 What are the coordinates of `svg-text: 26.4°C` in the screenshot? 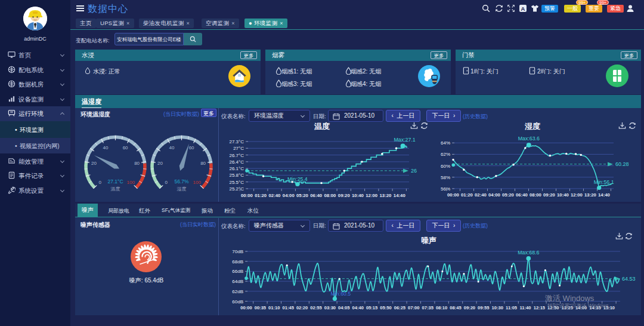 It's located at (236, 162).